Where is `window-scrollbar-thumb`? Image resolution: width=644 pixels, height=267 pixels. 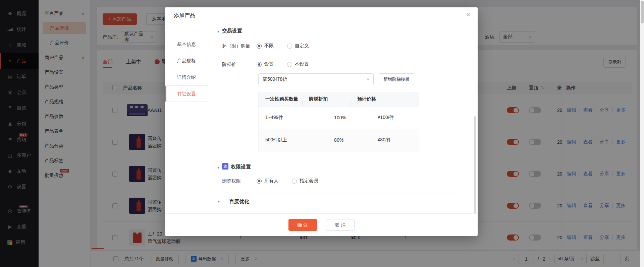 window-scrollbar-thumb is located at coordinates (642, 12).